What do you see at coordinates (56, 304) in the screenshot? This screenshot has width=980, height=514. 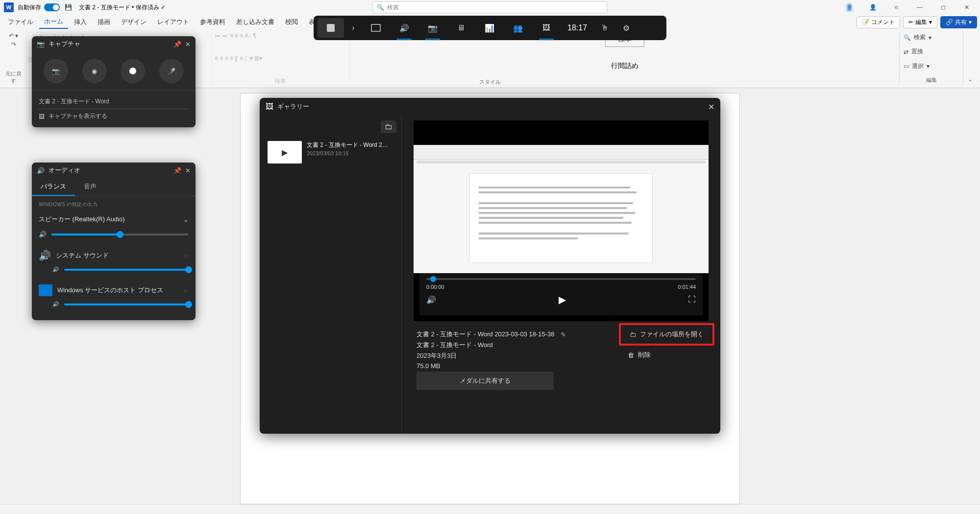 I see `whost-mute-icon: 🔊` at bounding box center [56, 304].